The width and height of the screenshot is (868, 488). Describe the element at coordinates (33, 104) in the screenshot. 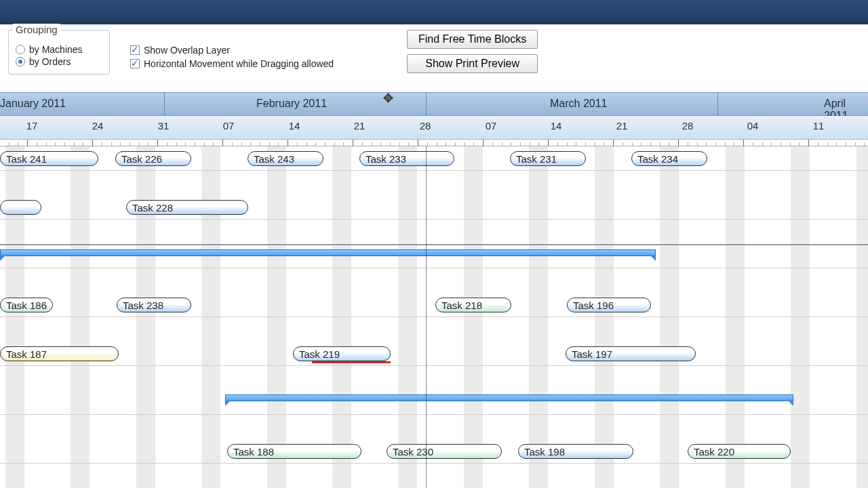

I see `month-label: January 2011` at that location.